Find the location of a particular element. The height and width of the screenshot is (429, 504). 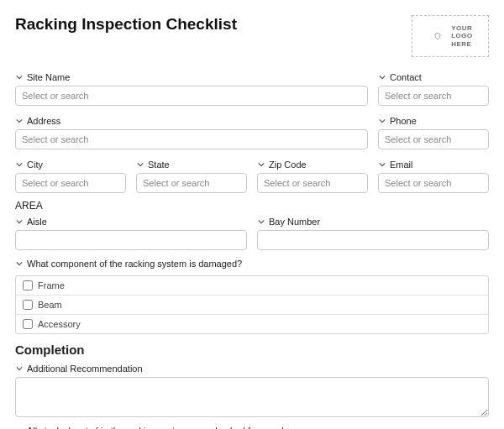

aisle-input is located at coordinates (131, 240).